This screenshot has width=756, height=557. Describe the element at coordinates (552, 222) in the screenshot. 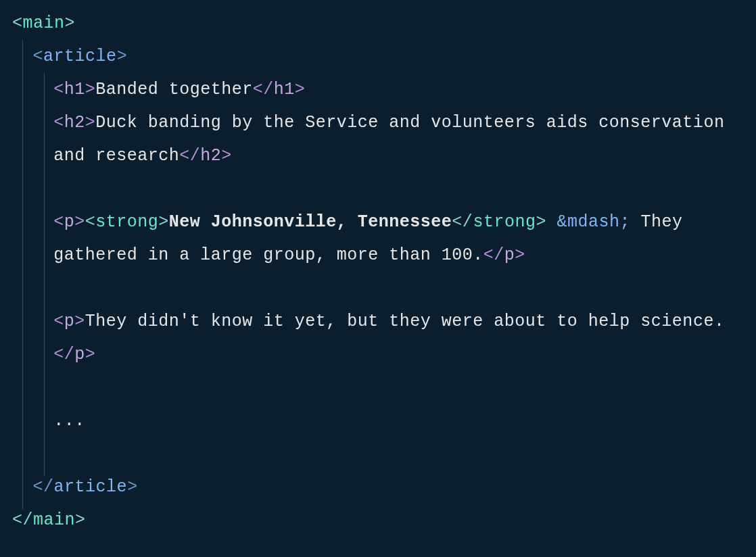

I see `code-token` at that location.